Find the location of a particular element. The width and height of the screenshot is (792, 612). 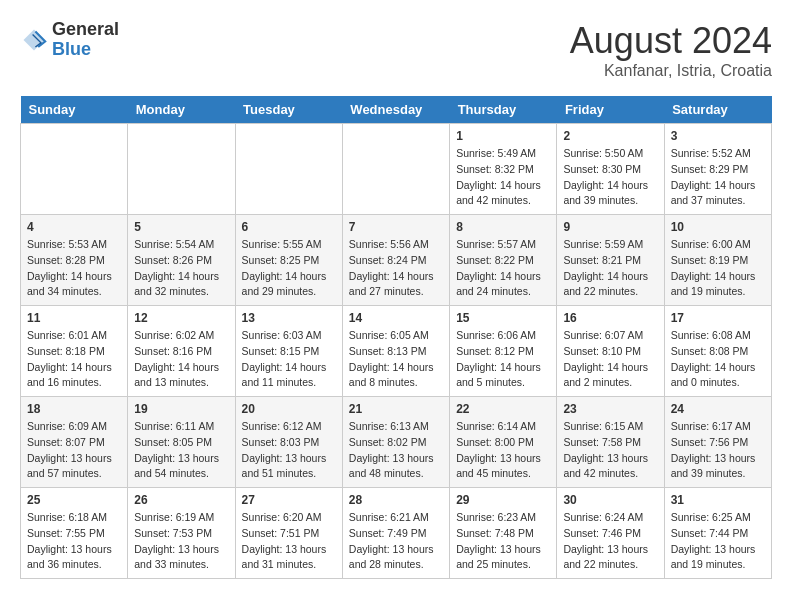

day-number: 17 is located at coordinates (718, 318).